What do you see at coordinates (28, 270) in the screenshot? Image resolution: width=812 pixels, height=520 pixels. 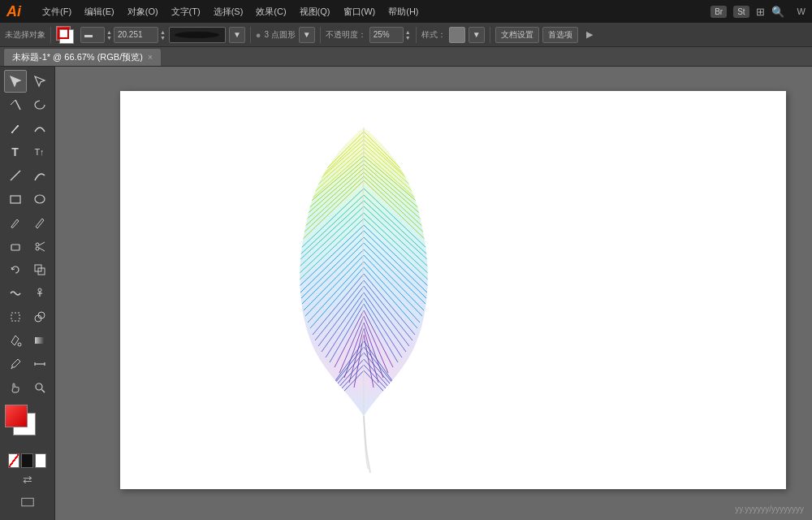 I see `tool-row-rotate` at bounding box center [28, 270].